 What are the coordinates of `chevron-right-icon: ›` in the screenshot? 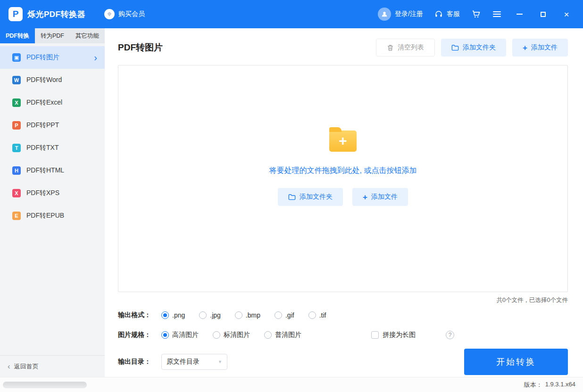 It's located at (95, 57).